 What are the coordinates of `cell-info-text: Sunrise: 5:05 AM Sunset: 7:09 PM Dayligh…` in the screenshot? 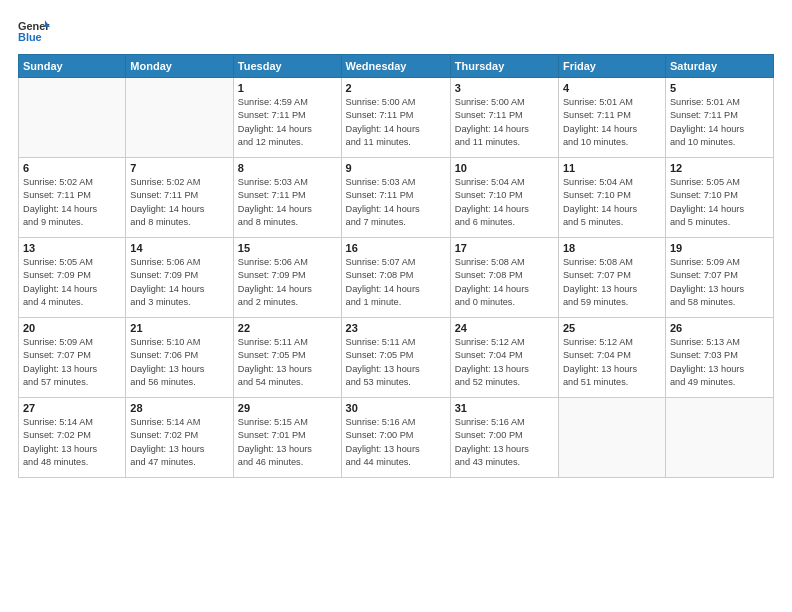 It's located at (72, 282).